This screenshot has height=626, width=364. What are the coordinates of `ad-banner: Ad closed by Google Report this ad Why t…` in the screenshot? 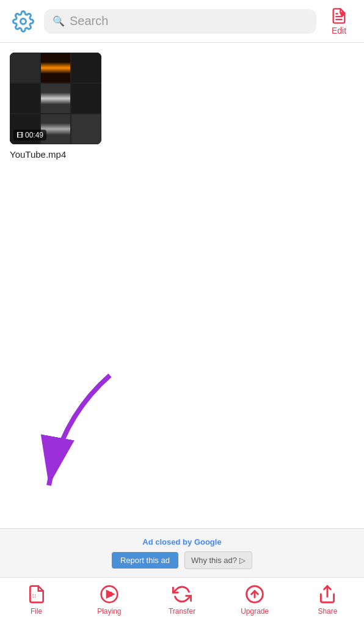 It's located at (182, 553).